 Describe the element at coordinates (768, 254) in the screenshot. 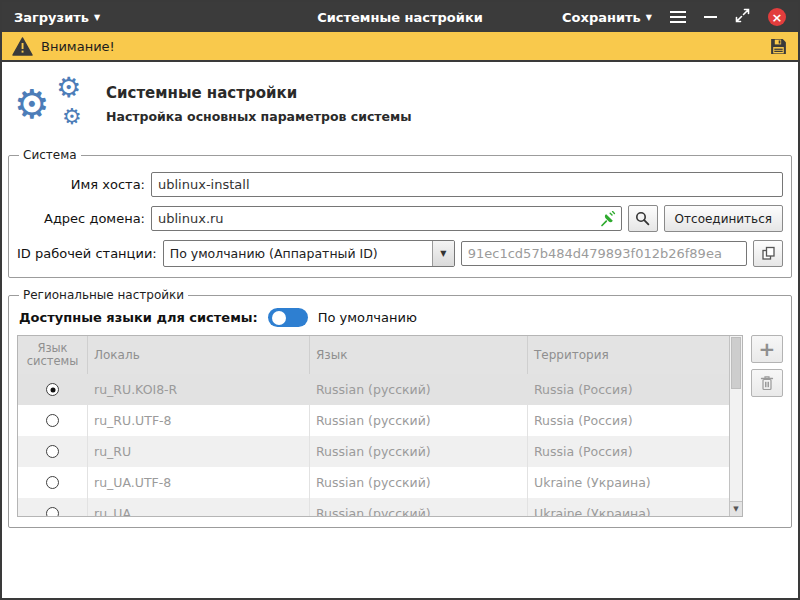

I see `copy-id-button` at that location.